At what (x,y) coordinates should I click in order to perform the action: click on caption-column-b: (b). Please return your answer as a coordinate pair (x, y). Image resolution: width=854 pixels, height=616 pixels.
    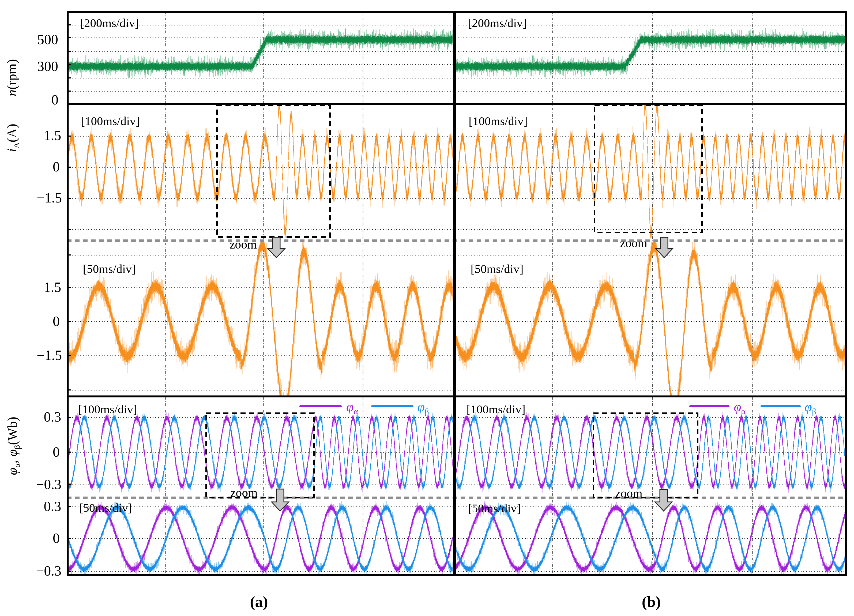
    Looking at the image, I should click on (651, 602).